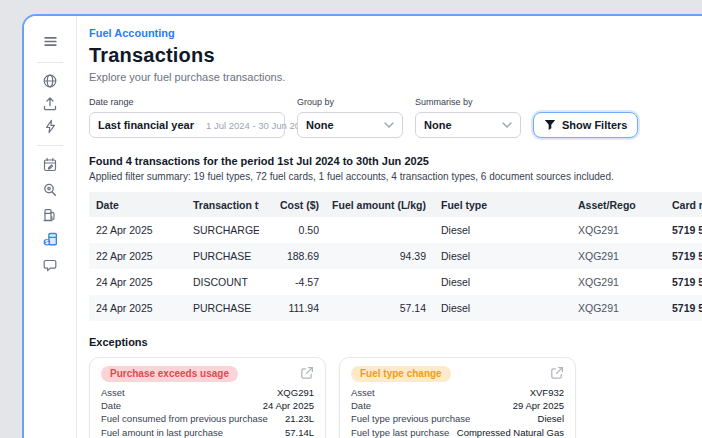 This screenshot has height=438, width=702. Describe the element at coordinates (496, 256) in the screenshot. I see `table-cell: Diesel` at that location.